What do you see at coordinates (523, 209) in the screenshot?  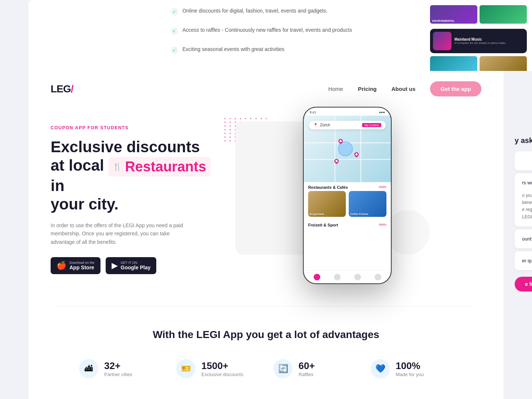 I see `faq-answer-2: o you need a paid membership. Once you a…` at bounding box center [523, 209].